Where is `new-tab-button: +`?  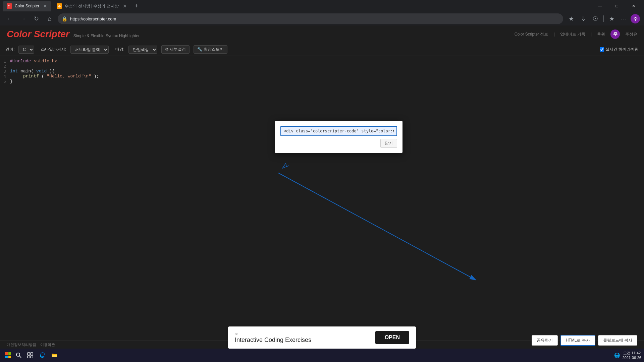
new-tab-button: + is located at coordinates (137, 6).